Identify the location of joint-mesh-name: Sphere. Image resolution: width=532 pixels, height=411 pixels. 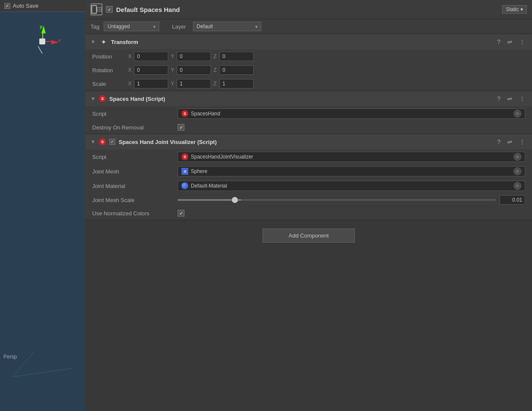
(199, 171).